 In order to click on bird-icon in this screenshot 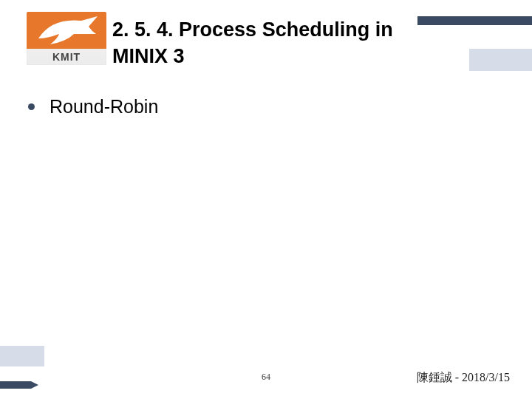, I will do `click(67, 31)`.